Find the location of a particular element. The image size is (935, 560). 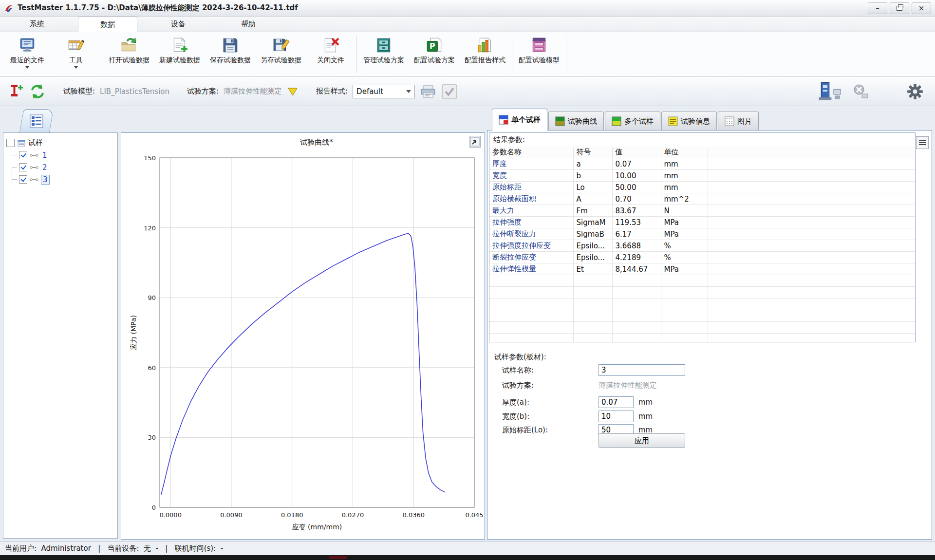

tools-button: 工具 is located at coordinates (76, 55).